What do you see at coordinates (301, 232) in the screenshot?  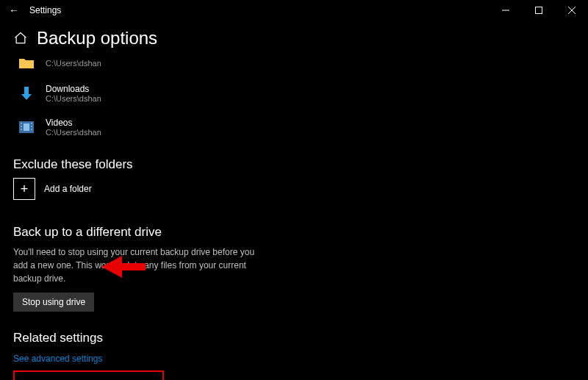 I see `drive-title: Back up to a different drive` at bounding box center [301, 232].